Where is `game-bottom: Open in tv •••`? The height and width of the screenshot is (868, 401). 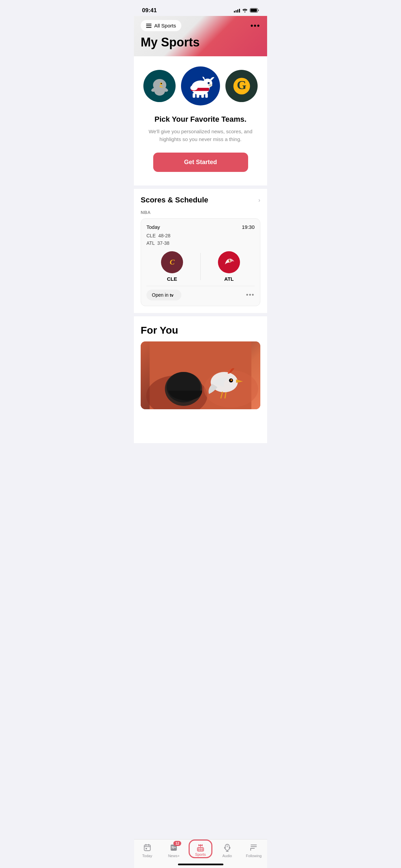
game-bottom: Open in tv ••• is located at coordinates (201, 293).